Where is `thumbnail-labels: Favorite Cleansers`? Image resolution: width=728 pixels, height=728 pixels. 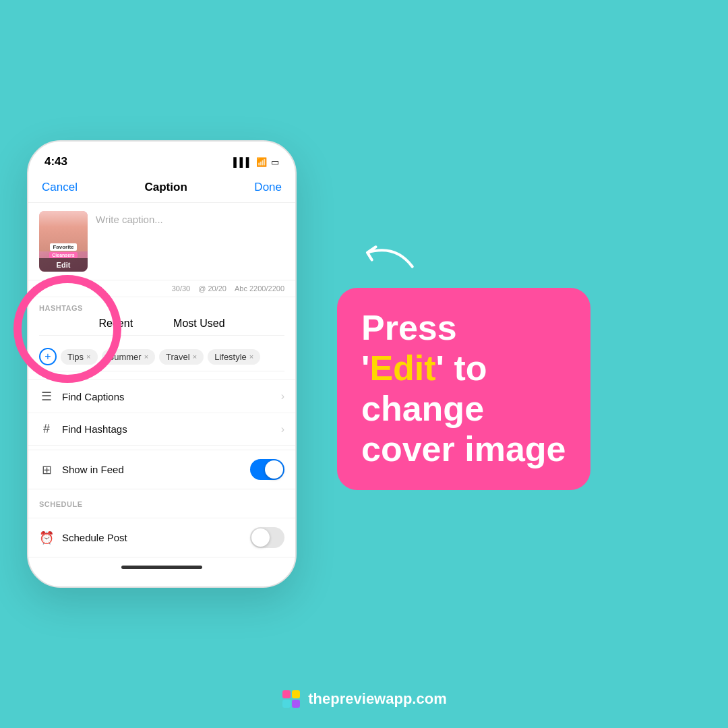
thumbnail-labels: Favorite Cleansers is located at coordinates (63, 251).